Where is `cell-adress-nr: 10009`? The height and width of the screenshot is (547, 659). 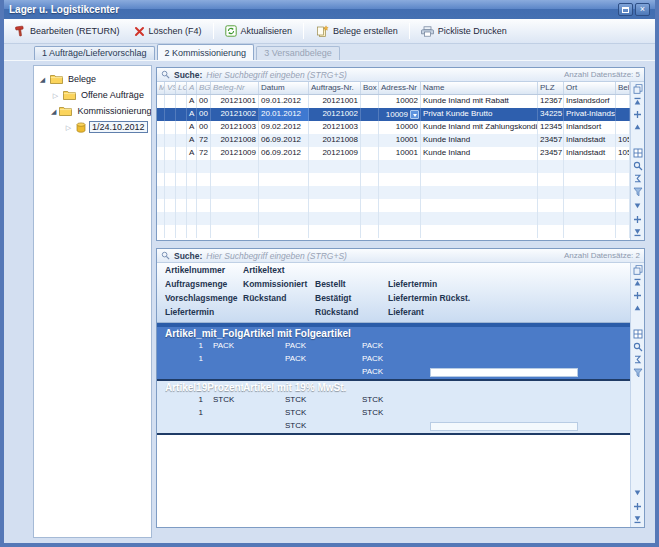 cell-adress-nr: 10009 is located at coordinates (400, 114).